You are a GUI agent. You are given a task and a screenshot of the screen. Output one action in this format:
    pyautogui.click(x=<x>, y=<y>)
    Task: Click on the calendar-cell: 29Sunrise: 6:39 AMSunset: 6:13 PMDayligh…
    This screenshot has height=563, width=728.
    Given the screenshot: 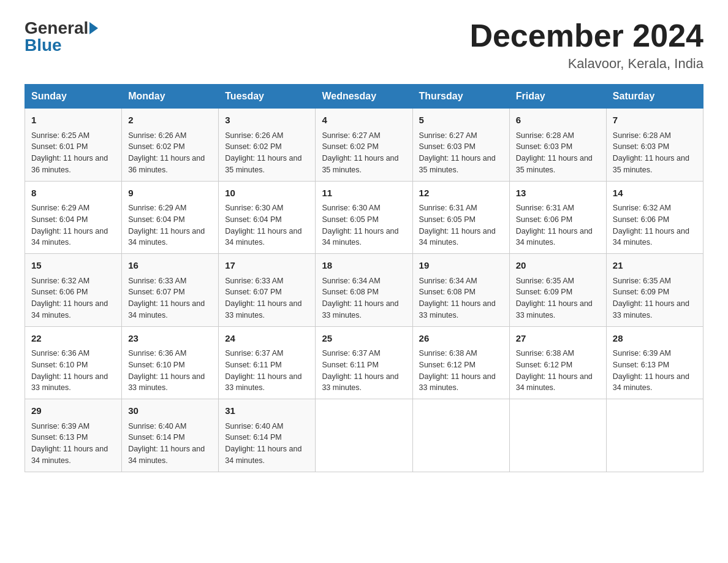 What is the action you would take?
    pyautogui.click(x=74, y=435)
    